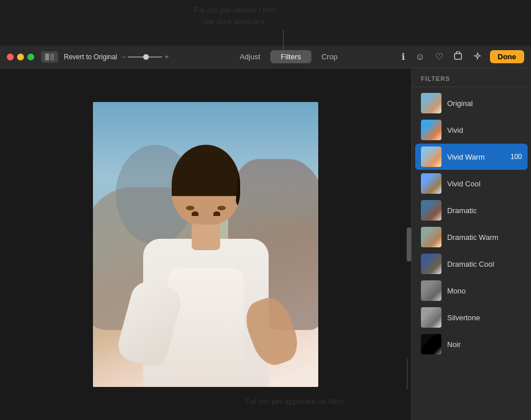 The image size is (531, 420). What do you see at coordinates (471, 291) in the screenshot?
I see `filter-item-mono: Mono` at bounding box center [471, 291].